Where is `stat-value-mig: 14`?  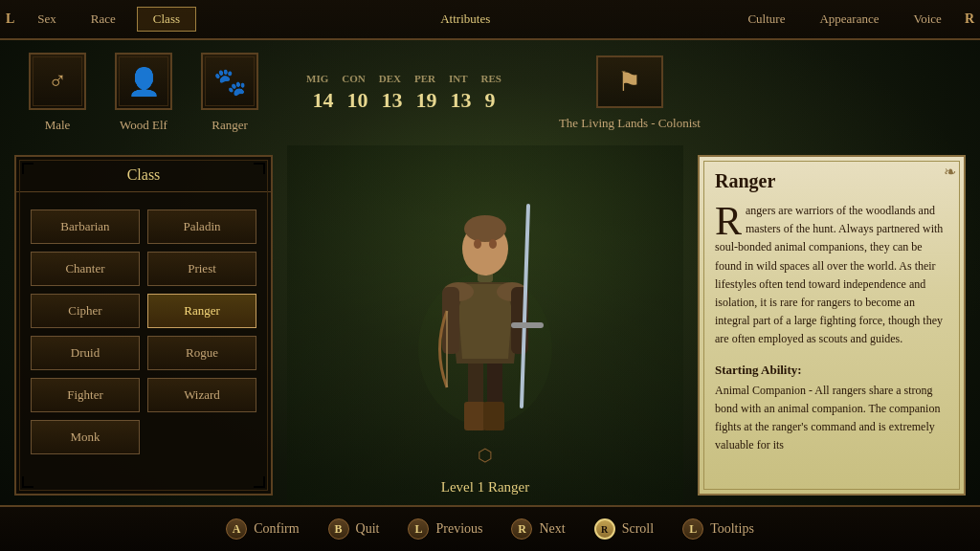 stat-value-mig: 14 is located at coordinates (323, 100).